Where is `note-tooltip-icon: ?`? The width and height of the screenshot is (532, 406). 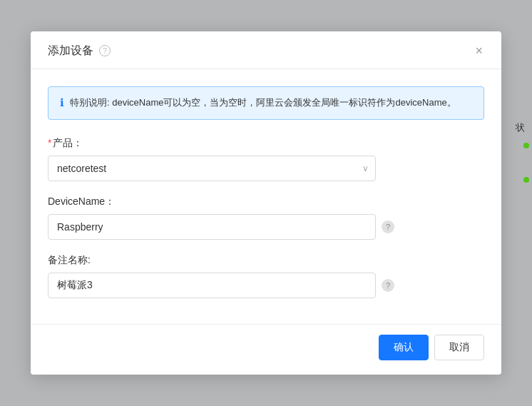 note-tooltip-icon: ? is located at coordinates (388, 285).